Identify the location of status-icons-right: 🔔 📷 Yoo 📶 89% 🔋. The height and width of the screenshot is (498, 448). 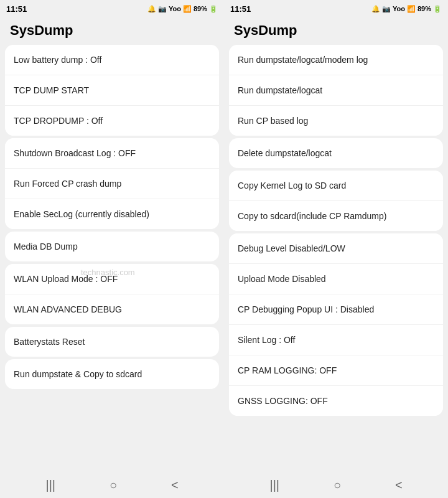
(407, 9).